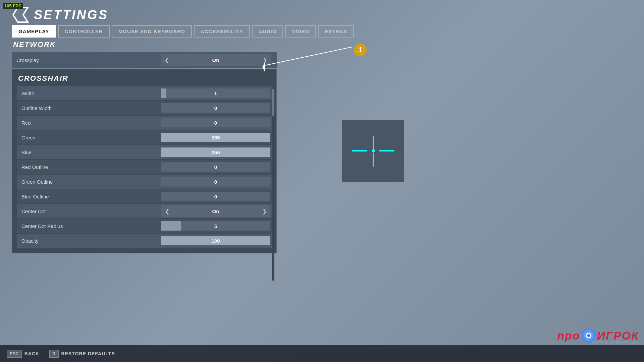  I want to click on width-row: Width 1, so click(144, 93).